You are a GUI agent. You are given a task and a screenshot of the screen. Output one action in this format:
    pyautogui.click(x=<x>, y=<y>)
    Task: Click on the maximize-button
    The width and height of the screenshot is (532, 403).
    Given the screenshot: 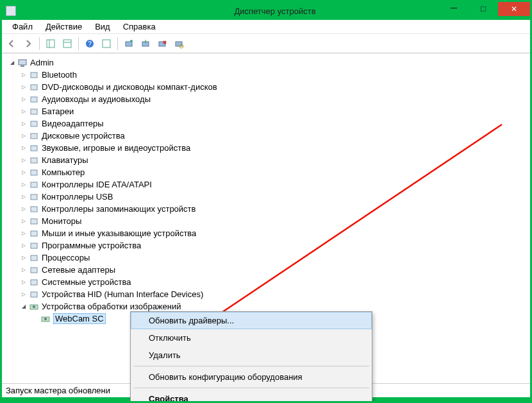 What is the action you would take?
    pyautogui.click(x=483, y=9)
    